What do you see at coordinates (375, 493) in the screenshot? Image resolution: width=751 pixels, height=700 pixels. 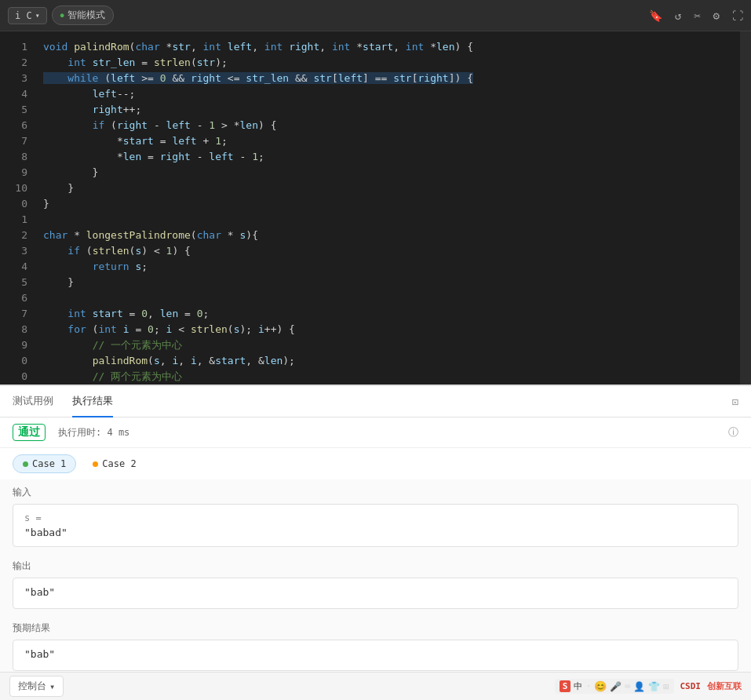 I see `input-label: 输入` at bounding box center [375, 493].